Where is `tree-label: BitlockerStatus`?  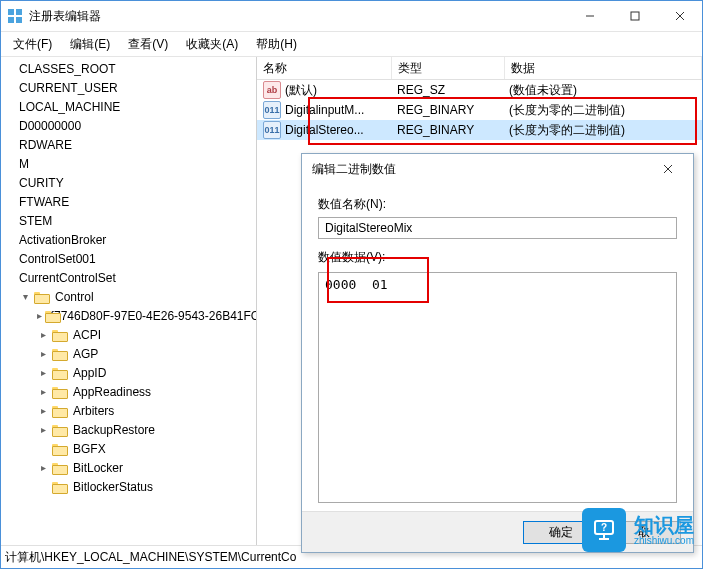 tree-label: BitlockerStatus is located at coordinates (113, 487).